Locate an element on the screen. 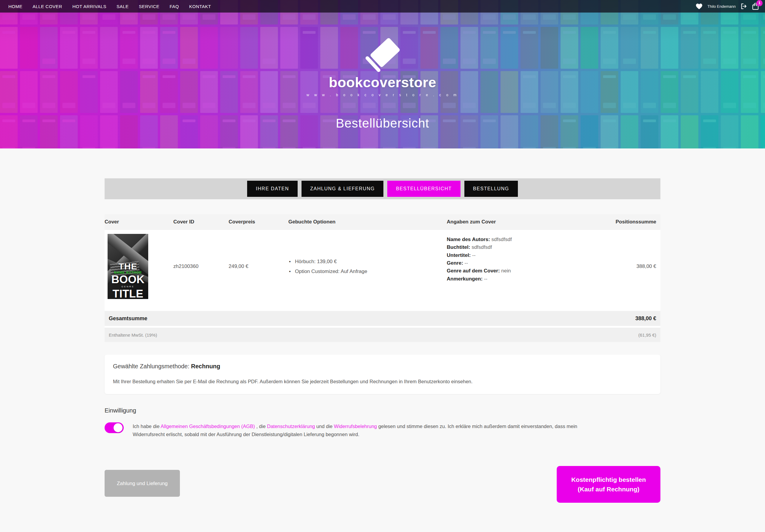  consent-segment: Allgemeinen Geschäftsbedingungen (AGB) is located at coordinates (208, 426).